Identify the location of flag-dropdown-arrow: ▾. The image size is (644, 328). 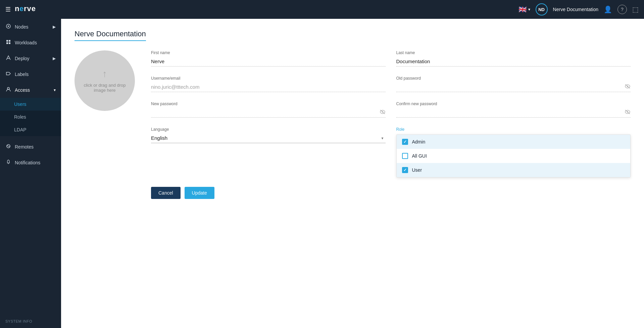
(529, 9).